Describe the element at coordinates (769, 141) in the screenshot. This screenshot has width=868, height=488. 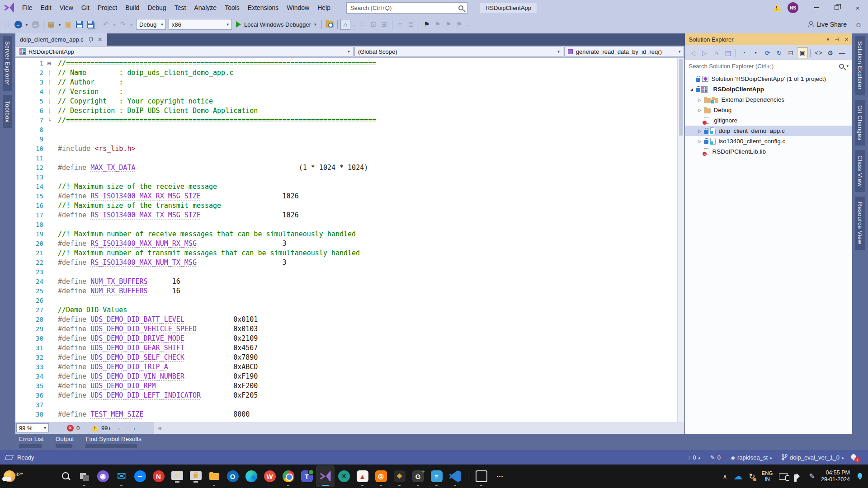
I see `tree-item: ▷iso13400_client_config.c` at that location.